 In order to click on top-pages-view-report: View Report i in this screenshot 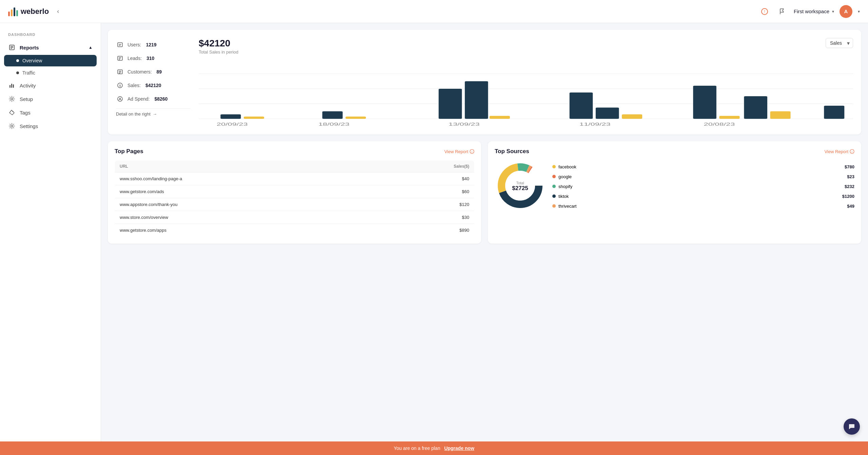, I will do `click(459, 152)`.